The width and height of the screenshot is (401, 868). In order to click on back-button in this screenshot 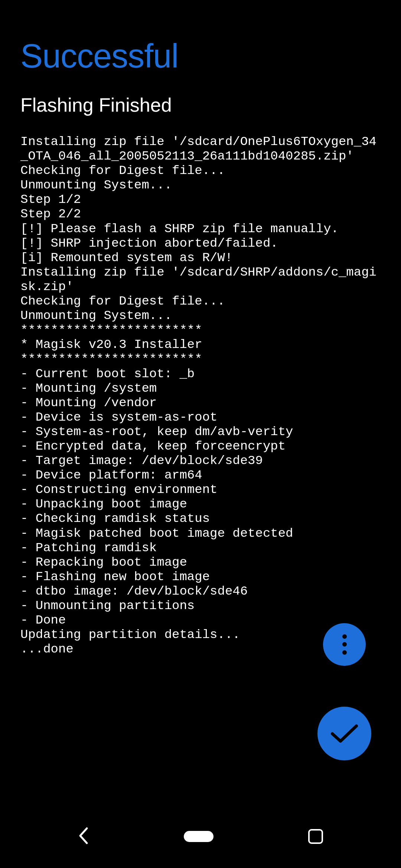, I will do `click(84, 836)`.